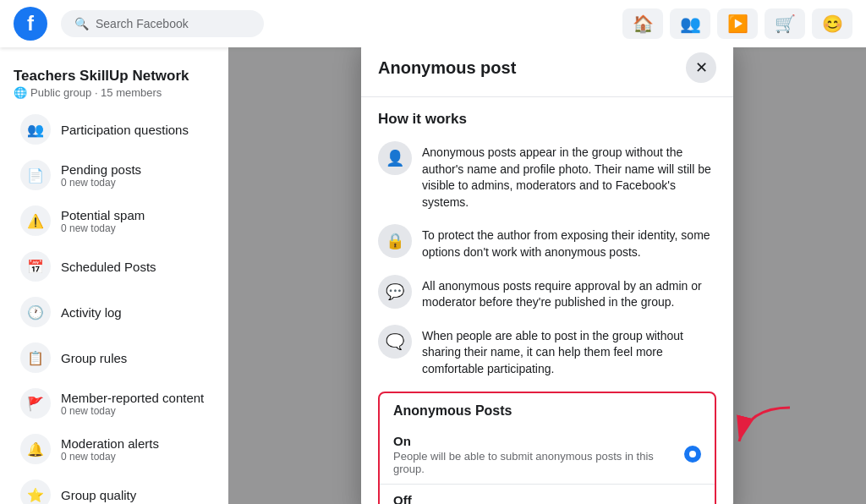  I want to click on spam-label: Potential spam, so click(134, 215).